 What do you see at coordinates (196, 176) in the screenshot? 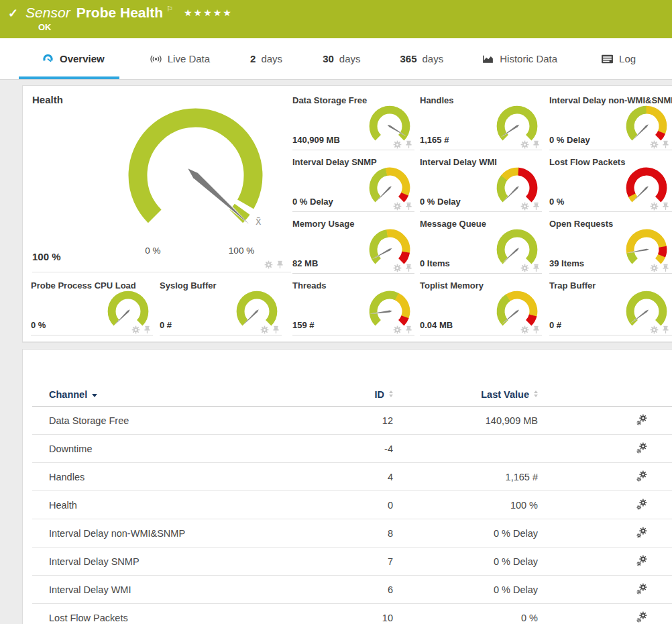
I see `health-gauge-chart: x̄` at bounding box center [196, 176].